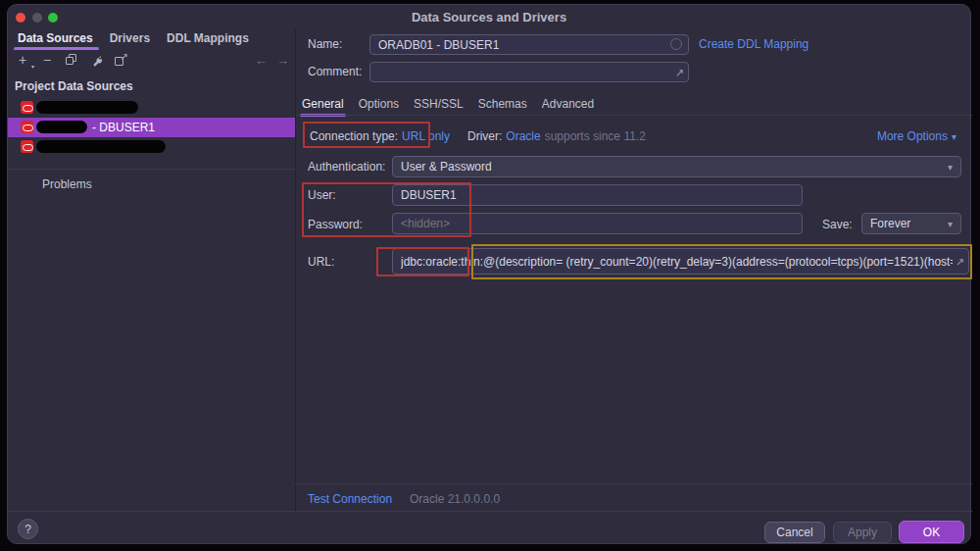 The width and height of the screenshot is (980, 551). I want to click on open-in-editor-icon: ↗, so click(121, 60).